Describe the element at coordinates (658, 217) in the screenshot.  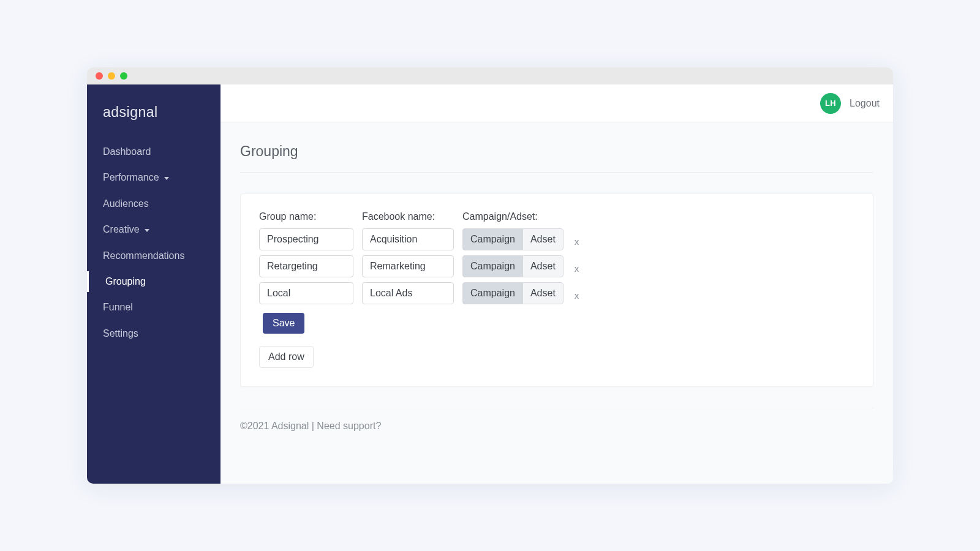
I see `col-label-campaign-adset: Campaign/Adset:` at that location.